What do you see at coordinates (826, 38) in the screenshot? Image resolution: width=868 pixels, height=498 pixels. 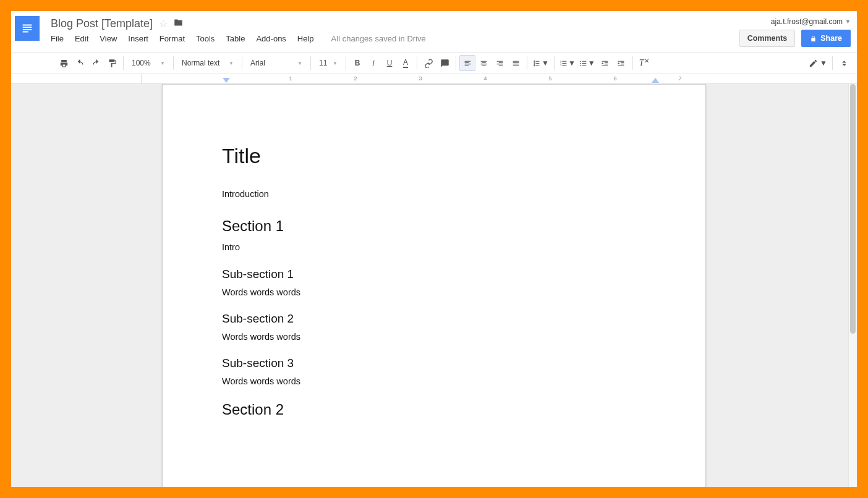 I see `share-button: Share` at bounding box center [826, 38].